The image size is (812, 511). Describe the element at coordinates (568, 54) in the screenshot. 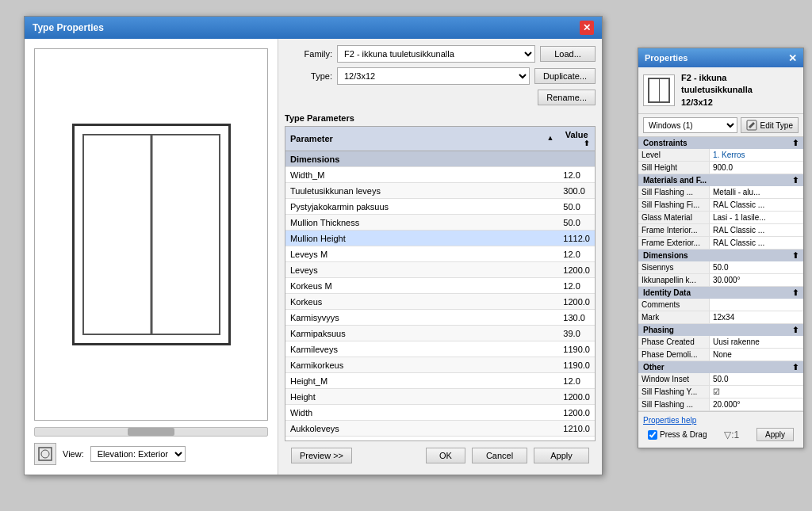

I see `load-button: Load...` at that location.